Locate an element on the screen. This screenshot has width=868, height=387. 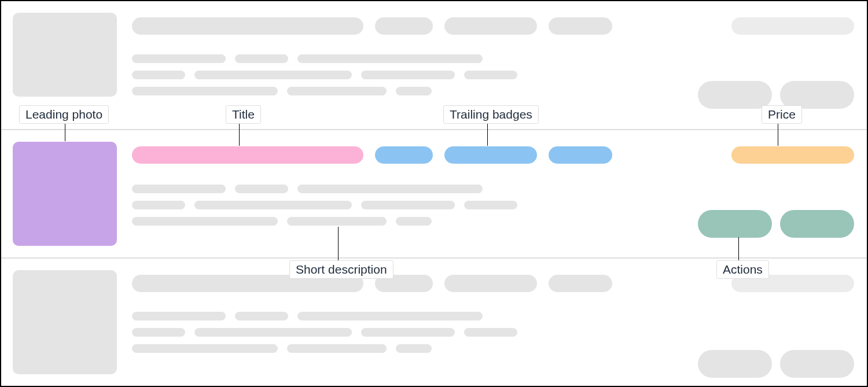
title is located at coordinates (248, 155).